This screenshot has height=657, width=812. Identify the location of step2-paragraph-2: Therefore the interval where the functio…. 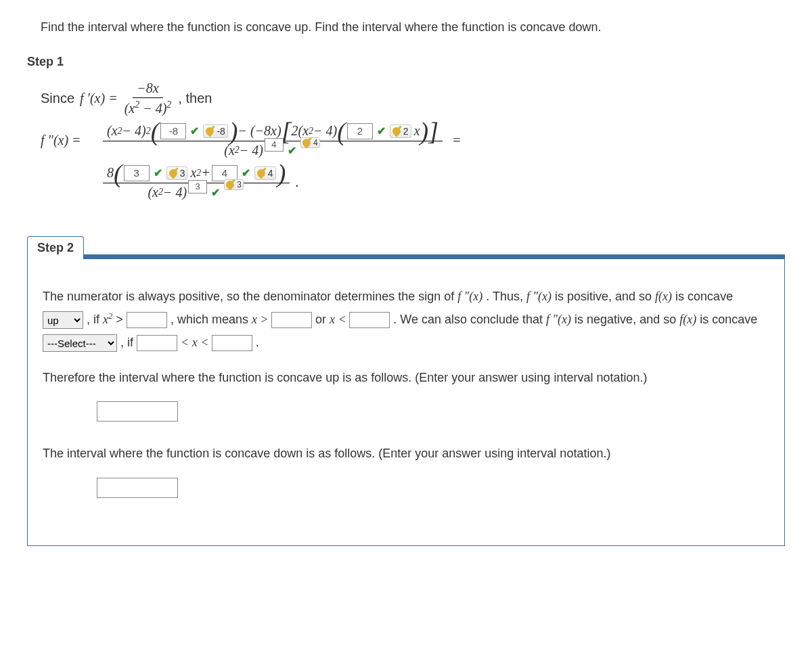
(406, 378).